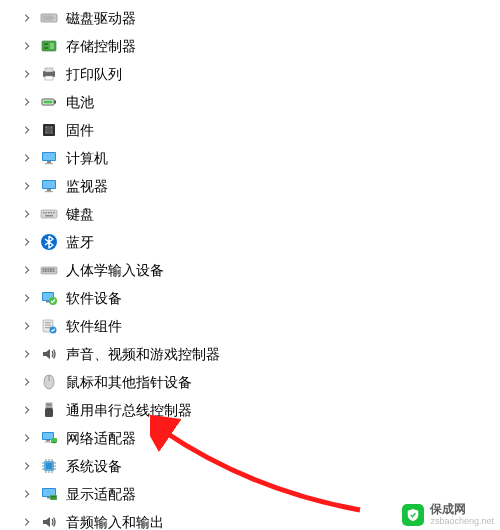  I want to click on tree-item-label: 固件, so click(80, 130).